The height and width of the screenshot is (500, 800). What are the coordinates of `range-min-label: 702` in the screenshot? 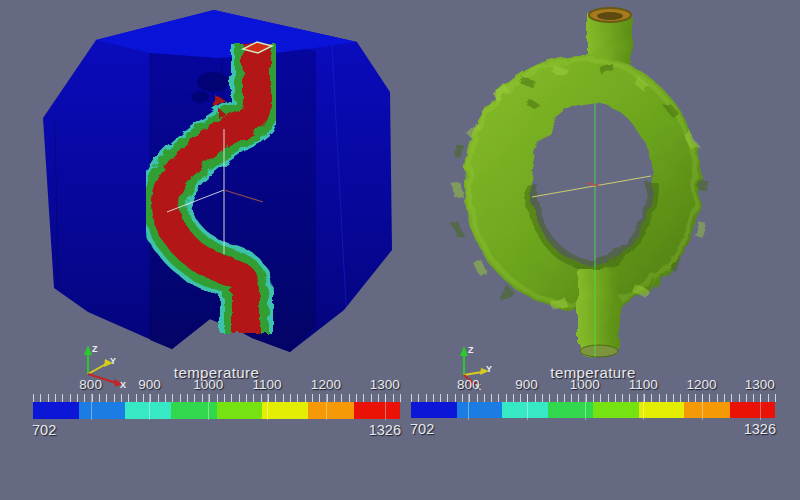 It's located at (44, 430).